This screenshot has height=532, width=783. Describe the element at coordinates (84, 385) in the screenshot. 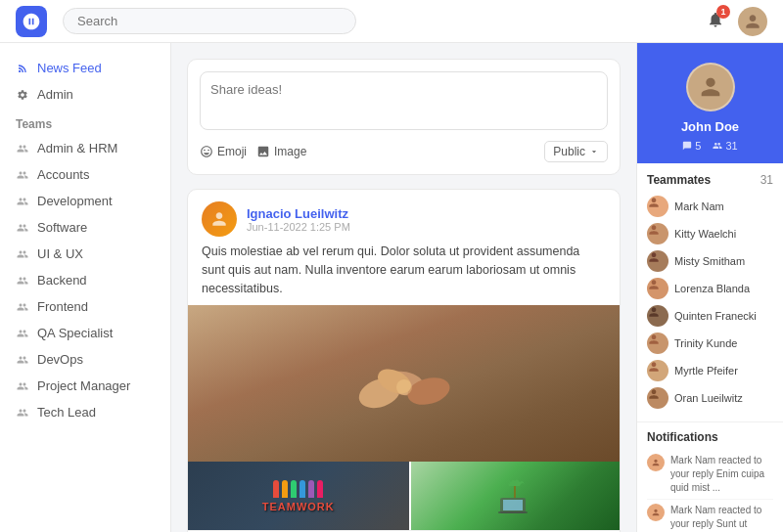

I see `project-manager-label: Project Manager` at that location.